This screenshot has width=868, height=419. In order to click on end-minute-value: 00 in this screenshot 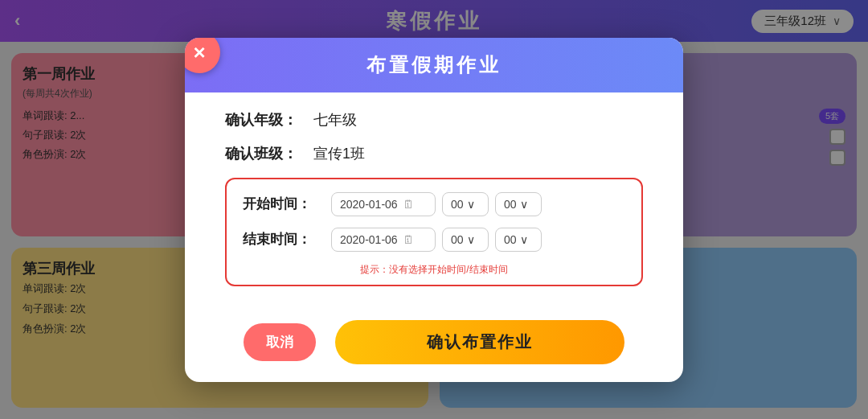, I will do `click(510, 240)`.